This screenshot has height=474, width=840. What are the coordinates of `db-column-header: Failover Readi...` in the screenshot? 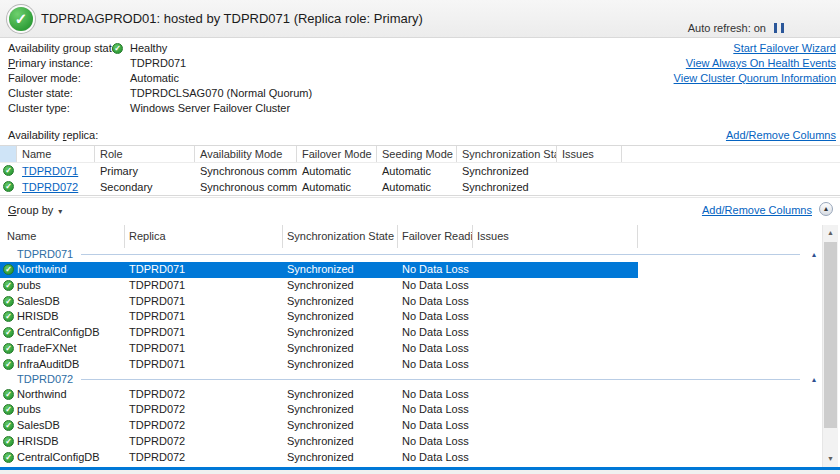 It's located at (436, 236).